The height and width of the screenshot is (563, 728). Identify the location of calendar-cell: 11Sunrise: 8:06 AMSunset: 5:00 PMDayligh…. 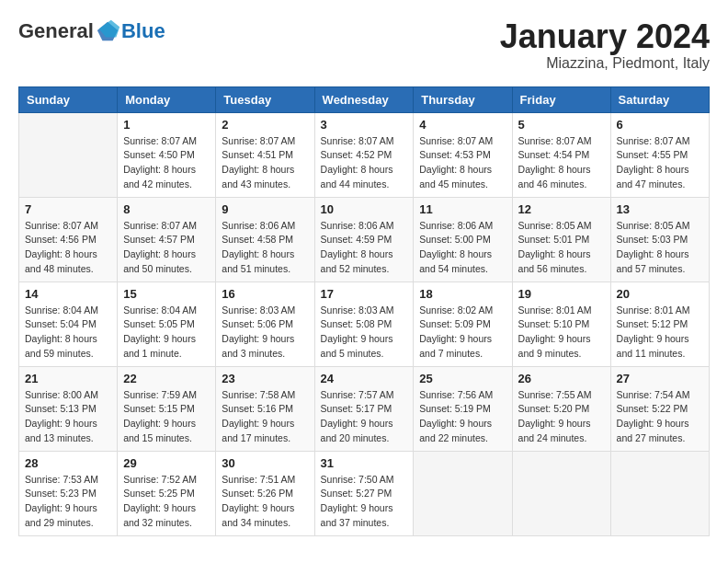
(463, 239).